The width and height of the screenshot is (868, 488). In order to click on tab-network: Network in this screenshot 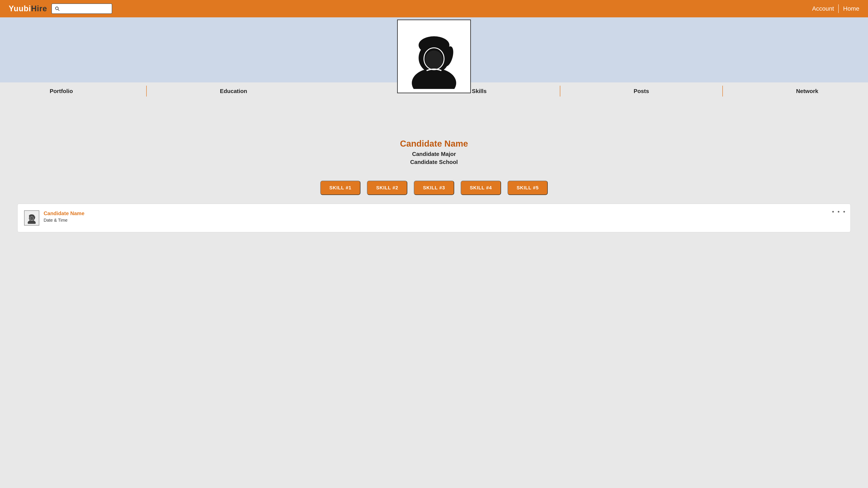, I will do `click(807, 91)`.